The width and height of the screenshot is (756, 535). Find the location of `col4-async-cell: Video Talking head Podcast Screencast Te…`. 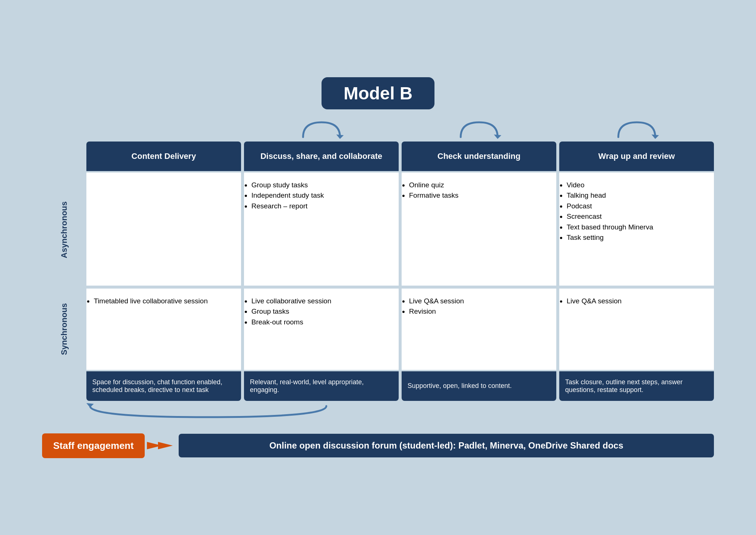

col4-async-cell: Video Talking head Podcast Screencast Te… is located at coordinates (636, 230).